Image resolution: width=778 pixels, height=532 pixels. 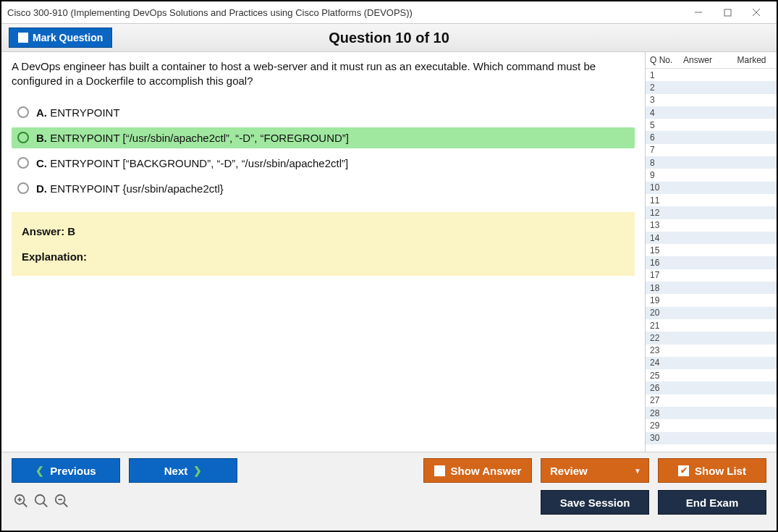 I want to click on zoom-out-icon, so click(x=62, y=502).